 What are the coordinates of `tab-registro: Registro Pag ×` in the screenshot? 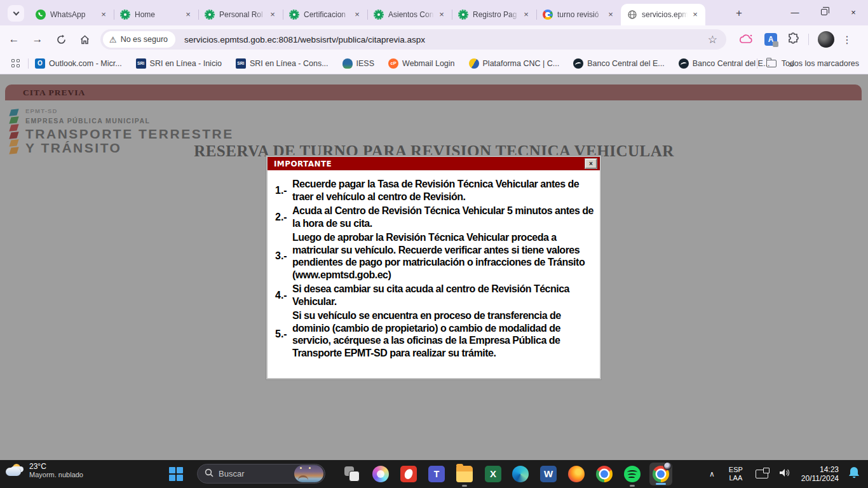 It's located at (494, 15).